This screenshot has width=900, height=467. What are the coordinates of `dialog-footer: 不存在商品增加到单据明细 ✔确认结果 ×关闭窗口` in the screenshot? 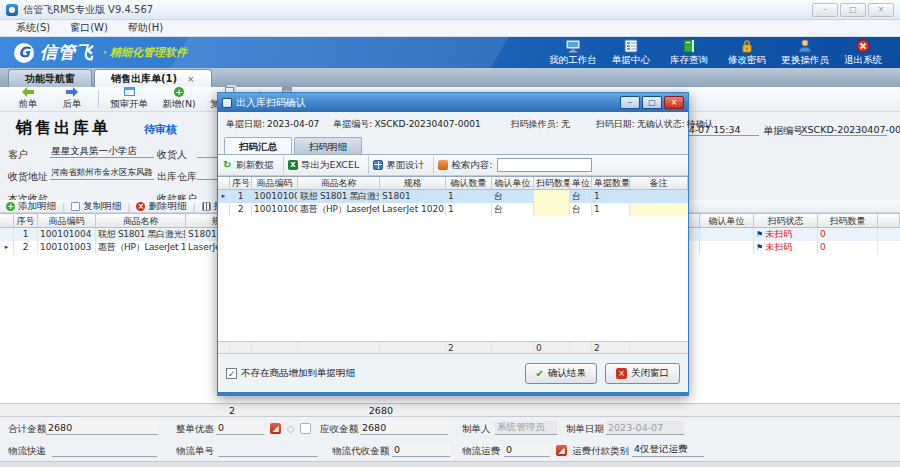 It's located at (453, 373).